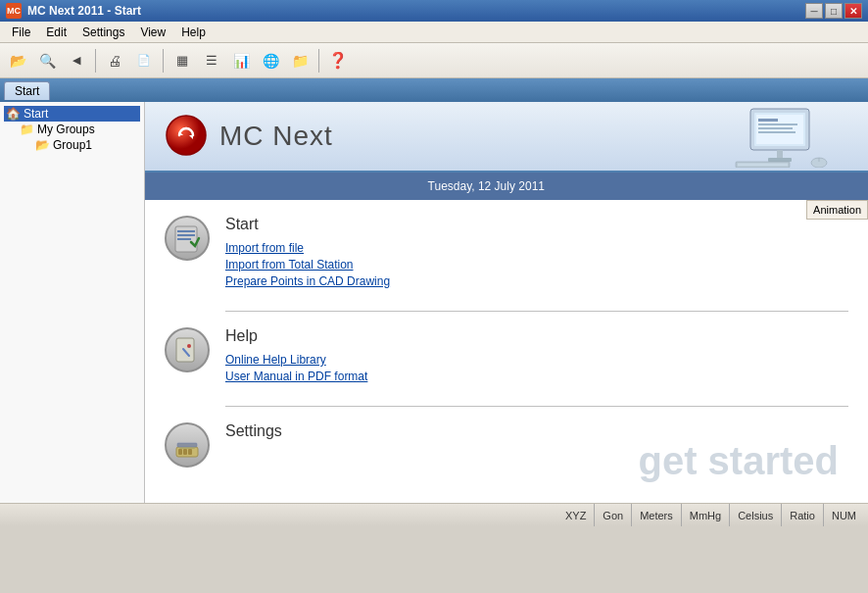 The width and height of the screenshot is (868, 593). What do you see at coordinates (57, 32) in the screenshot?
I see `menu-edit: Edit` at bounding box center [57, 32].